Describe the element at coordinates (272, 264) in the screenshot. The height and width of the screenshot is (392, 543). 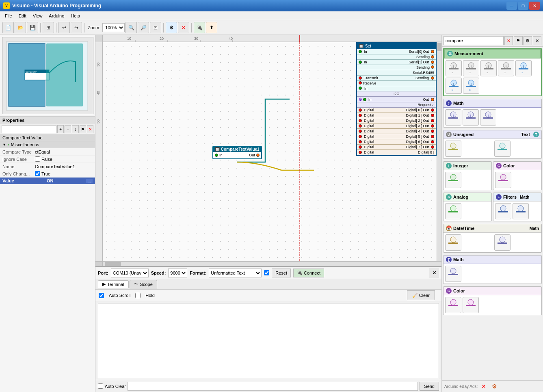
I see `hscroll-track` at that location.